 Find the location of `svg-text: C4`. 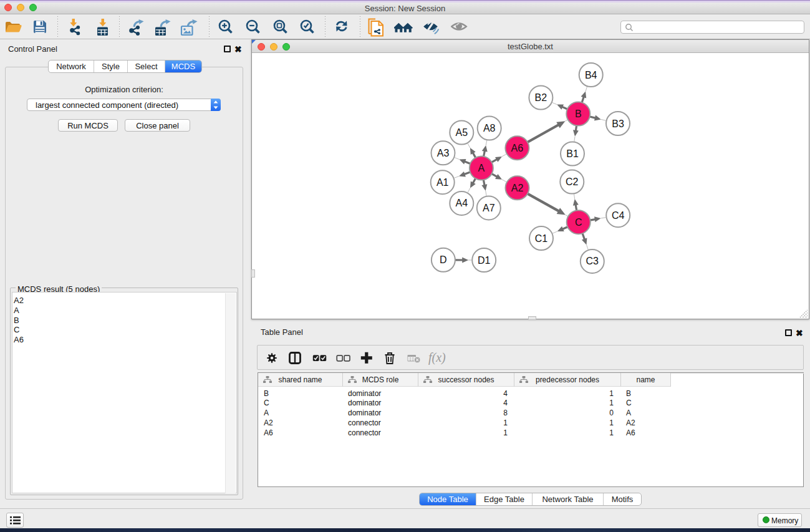

svg-text: C4 is located at coordinates (619, 216).